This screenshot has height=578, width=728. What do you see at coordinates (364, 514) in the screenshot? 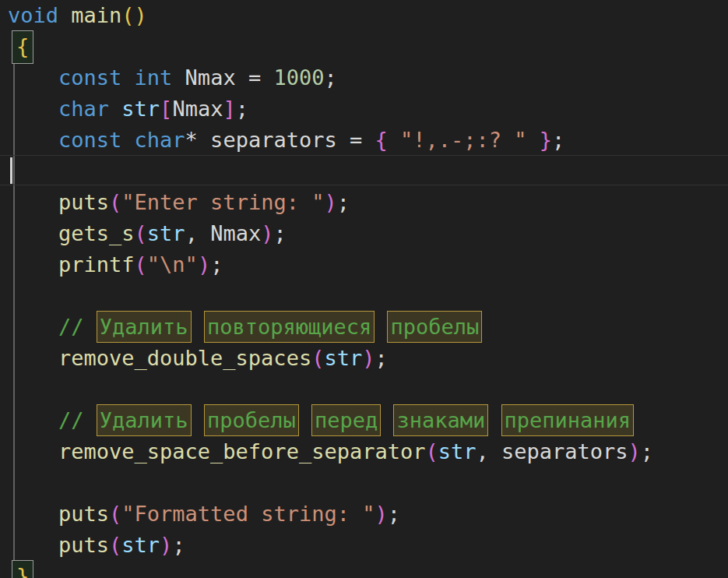
I see `code-line-17: puts("Formatted string: ");` at bounding box center [364, 514].